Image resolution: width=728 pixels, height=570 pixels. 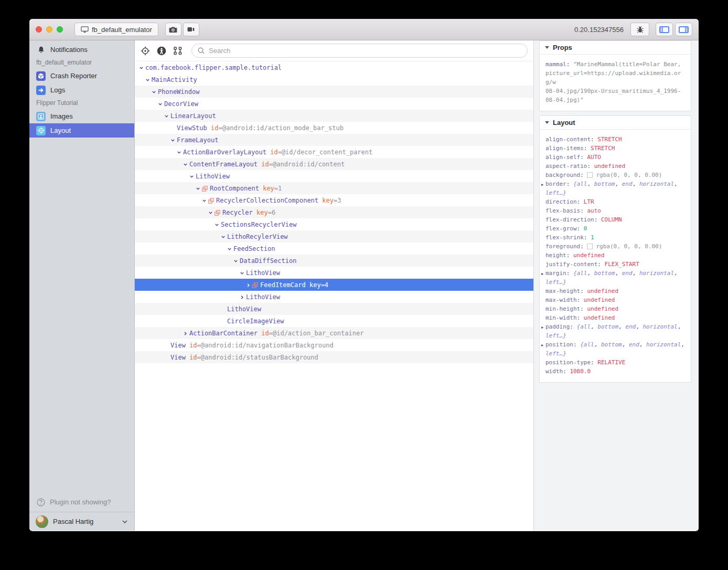 I want to click on node-name: ActionBarContainer, so click(x=223, y=333).